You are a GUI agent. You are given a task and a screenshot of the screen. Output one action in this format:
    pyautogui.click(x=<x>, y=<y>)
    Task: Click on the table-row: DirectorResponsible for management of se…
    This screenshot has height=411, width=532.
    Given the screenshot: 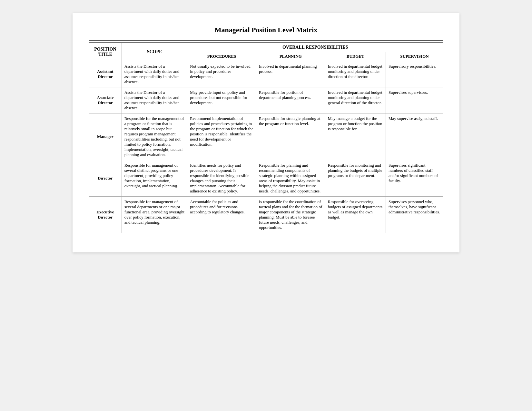 What is the action you would take?
    pyautogui.click(x=266, y=179)
    